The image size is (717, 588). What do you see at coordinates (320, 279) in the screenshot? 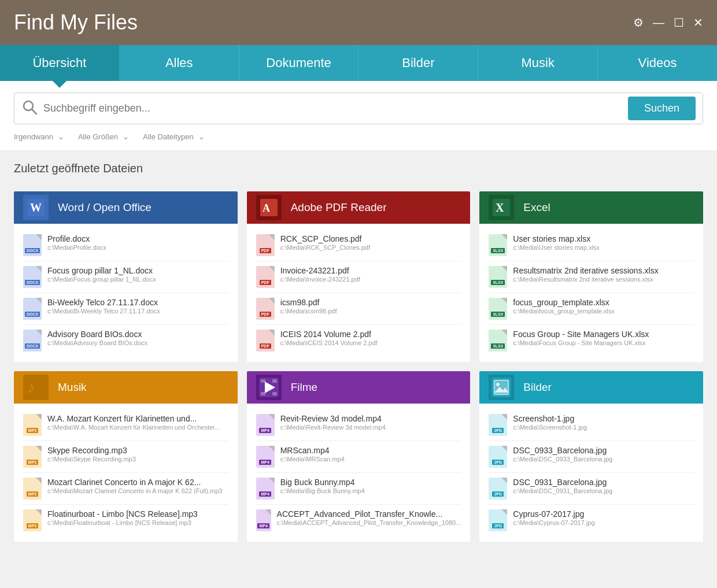
I see `file-path: c:\Media\Invoice-243221.pdf` at bounding box center [320, 279].